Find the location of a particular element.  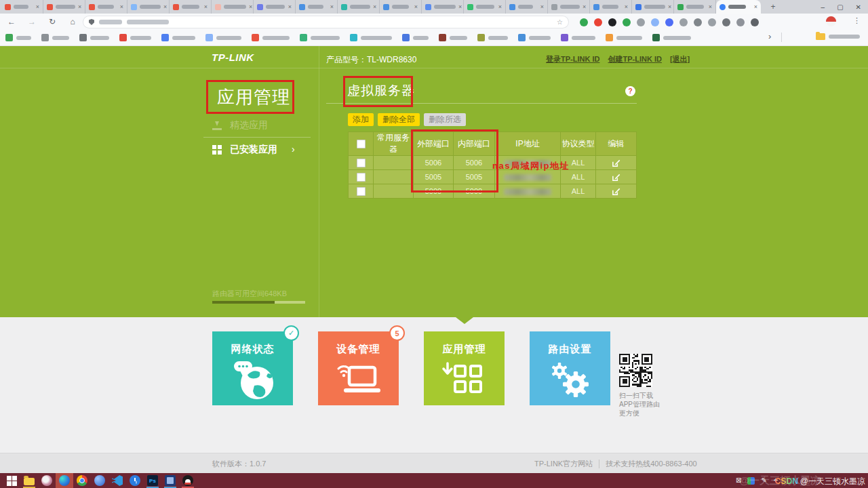

taskbar-icon-edge is located at coordinates (64, 481).